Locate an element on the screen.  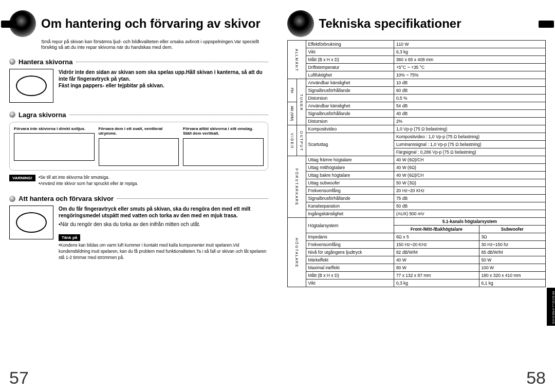
table-cell: 180 x 320 x 410 mm is located at coordinates (512, 275).